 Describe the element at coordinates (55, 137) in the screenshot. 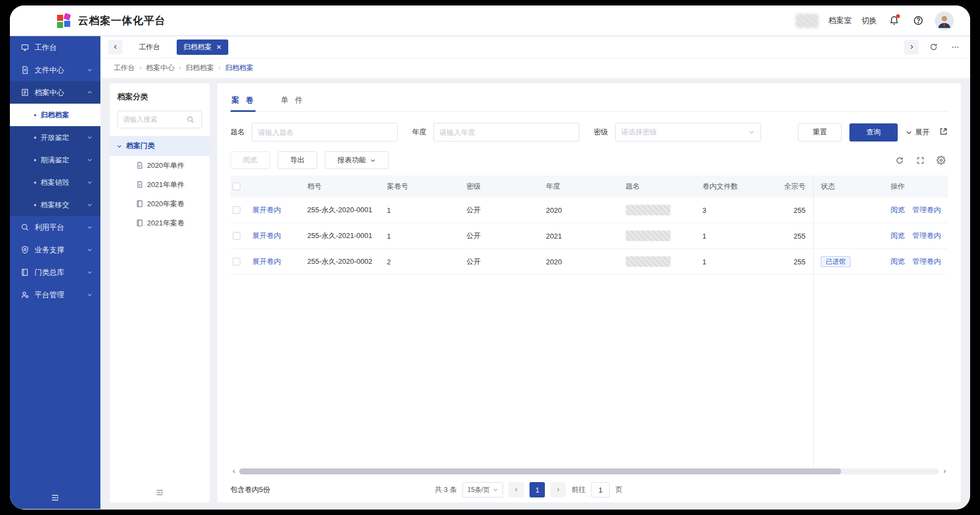

I see `sidebar-item-open-appraisal: 开放鉴定` at that location.